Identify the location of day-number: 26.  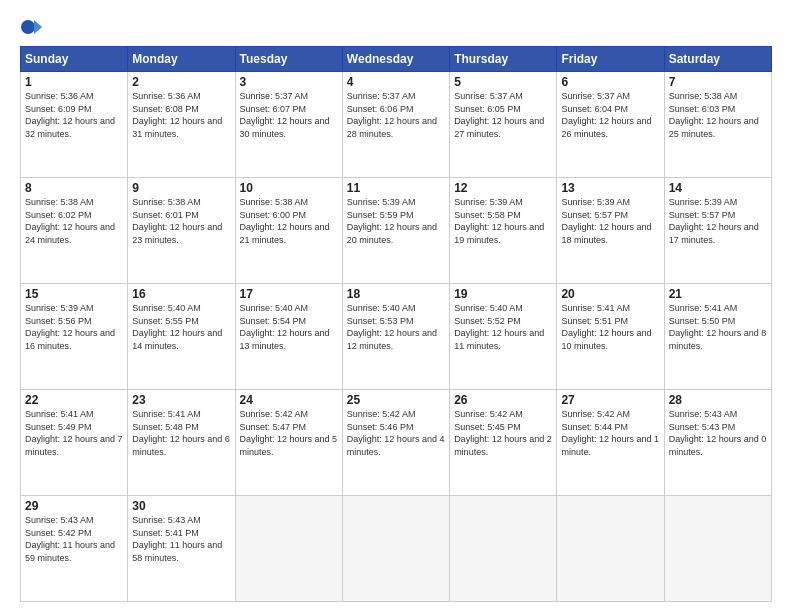
(503, 400).